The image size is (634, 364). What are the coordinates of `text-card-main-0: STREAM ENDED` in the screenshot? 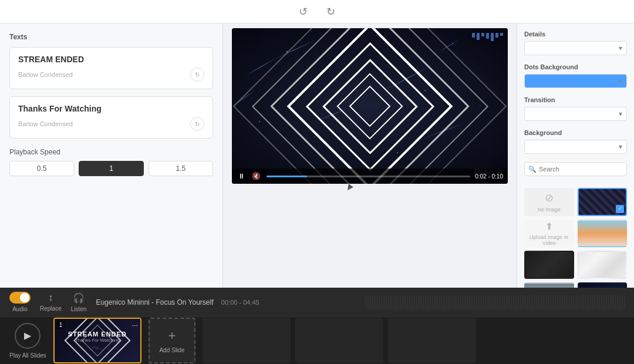 It's located at (112, 59).